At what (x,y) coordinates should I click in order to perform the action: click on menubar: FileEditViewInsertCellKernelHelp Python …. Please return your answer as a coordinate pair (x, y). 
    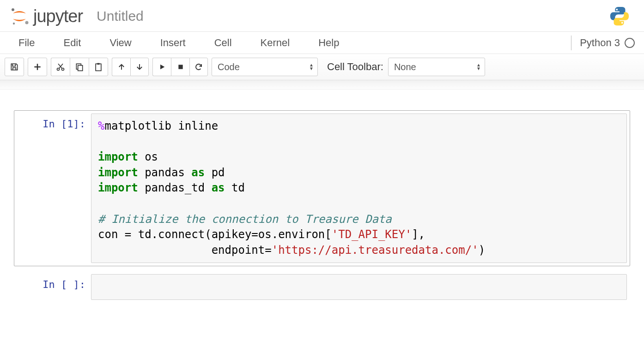
    Looking at the image, I should click on (322, 43).